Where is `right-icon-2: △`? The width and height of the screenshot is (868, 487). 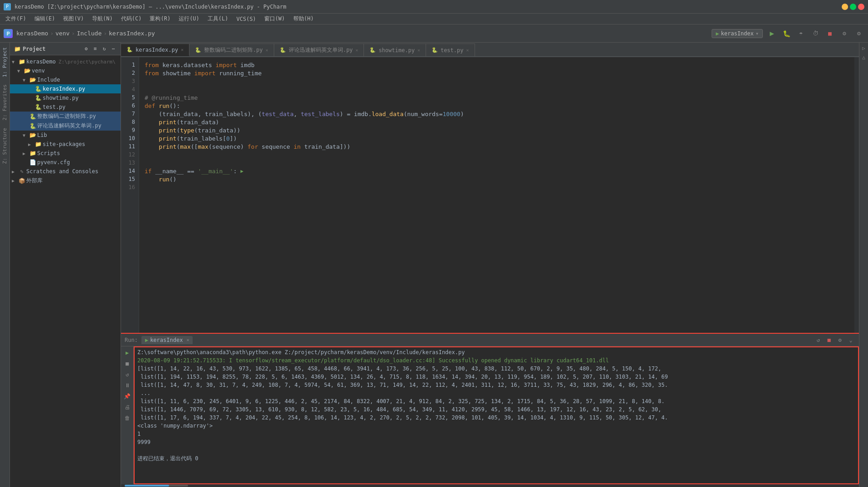
right-icon-2: △ is located at coordinates (864, 57).